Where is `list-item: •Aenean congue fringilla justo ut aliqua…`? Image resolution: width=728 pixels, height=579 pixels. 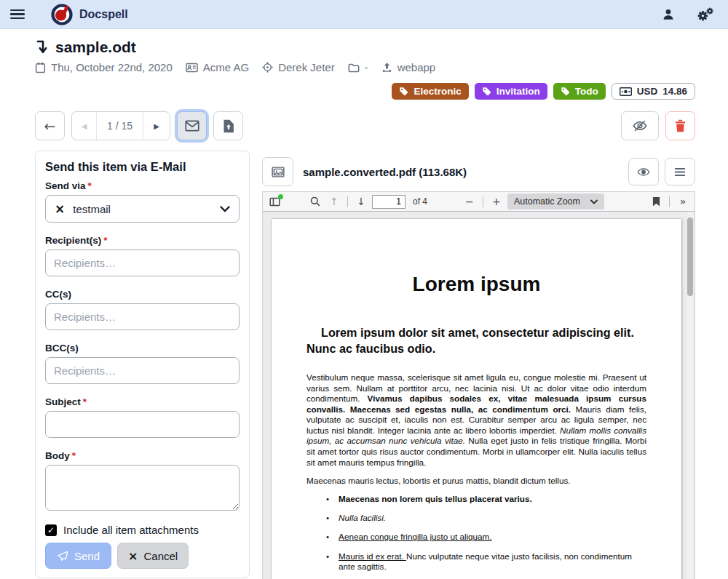 list-item: •Aenean congue fringilla justo ut aliqua… is located at coordinates (486, 537).